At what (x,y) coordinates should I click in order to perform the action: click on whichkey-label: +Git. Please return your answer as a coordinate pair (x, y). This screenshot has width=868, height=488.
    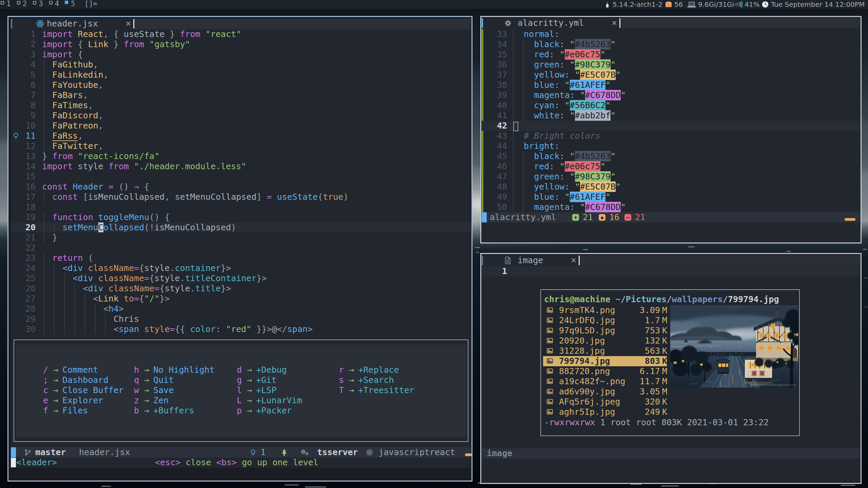
    Looking at the image, I should click on (266, 380).